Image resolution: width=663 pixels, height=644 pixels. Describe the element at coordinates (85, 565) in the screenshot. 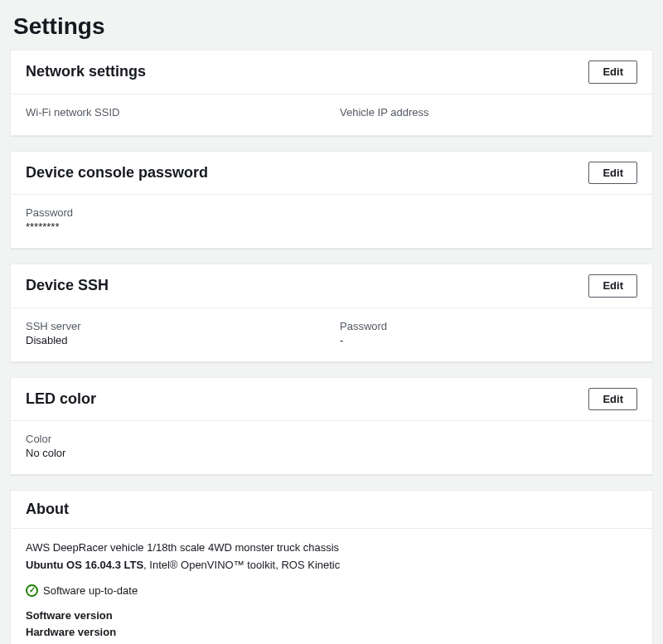

I see `about-os-bold: Ubuntu OS 16.04.3 LTS` at that location.